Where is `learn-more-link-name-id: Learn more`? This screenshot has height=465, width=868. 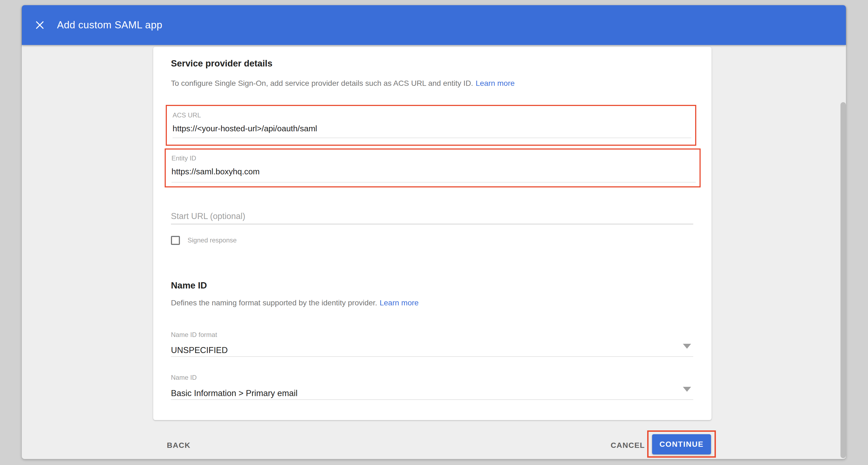 learn-more-link-name-id: Learn more is located at coordinates (399, 303).